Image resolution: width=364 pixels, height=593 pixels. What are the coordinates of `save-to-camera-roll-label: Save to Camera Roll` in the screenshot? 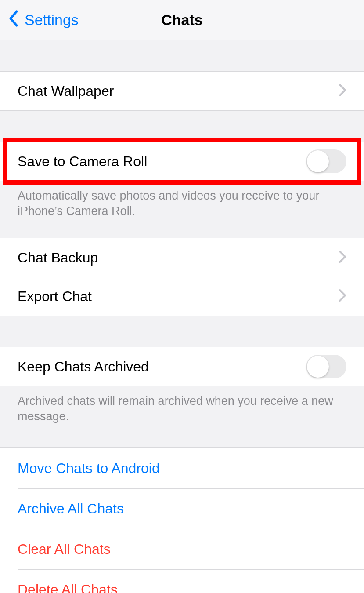 It's located at (83, 162).